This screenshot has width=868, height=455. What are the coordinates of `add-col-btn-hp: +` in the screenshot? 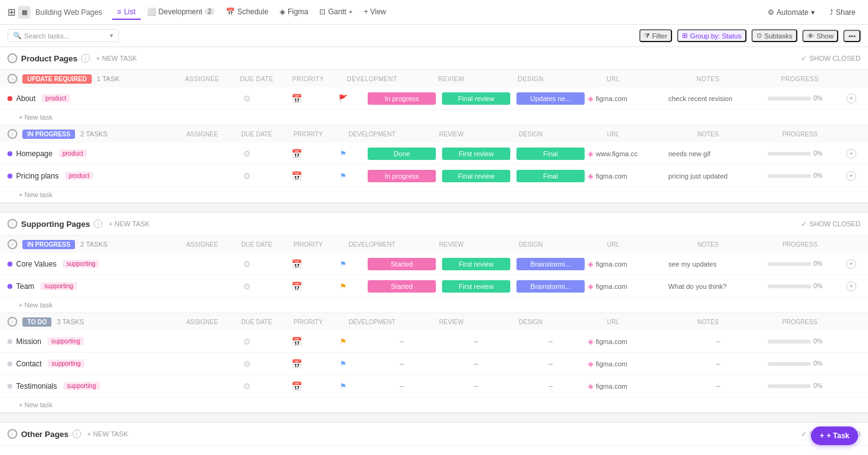 It's located at (851, 154).